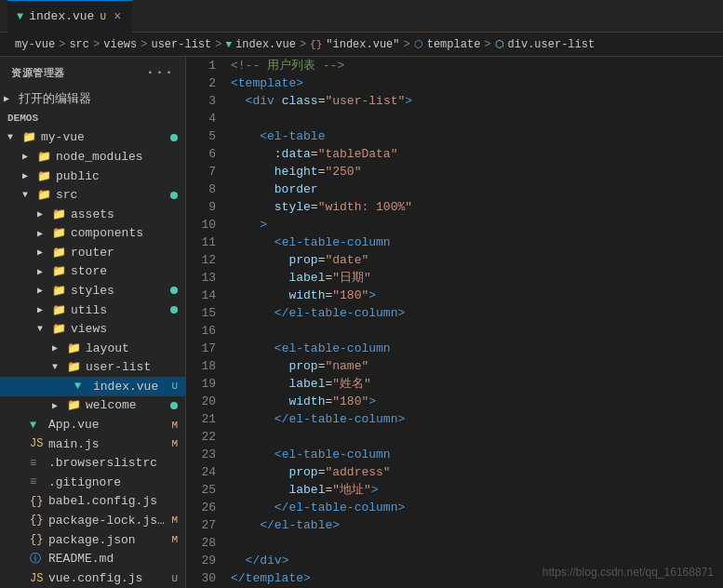 The width and height of the screenshot is (723, 588). I want to click on sidebar-item-browserslistrc: ≡ .browserslistrc, so click(93, 463).